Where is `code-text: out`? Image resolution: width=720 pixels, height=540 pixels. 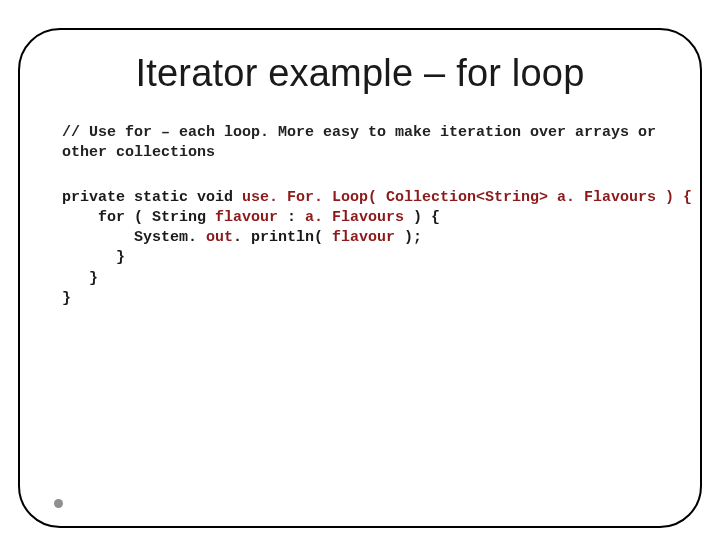
code-text: out is located at coordinates (220, 238).